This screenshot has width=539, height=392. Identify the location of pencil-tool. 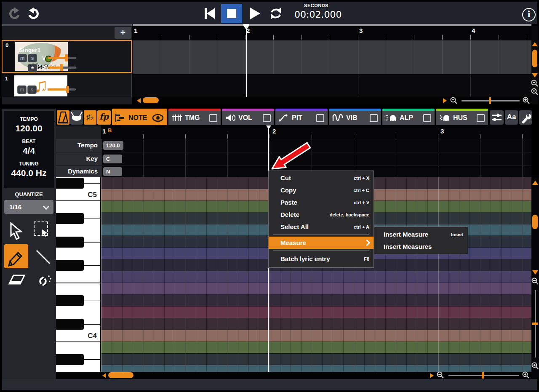
(16, 256).